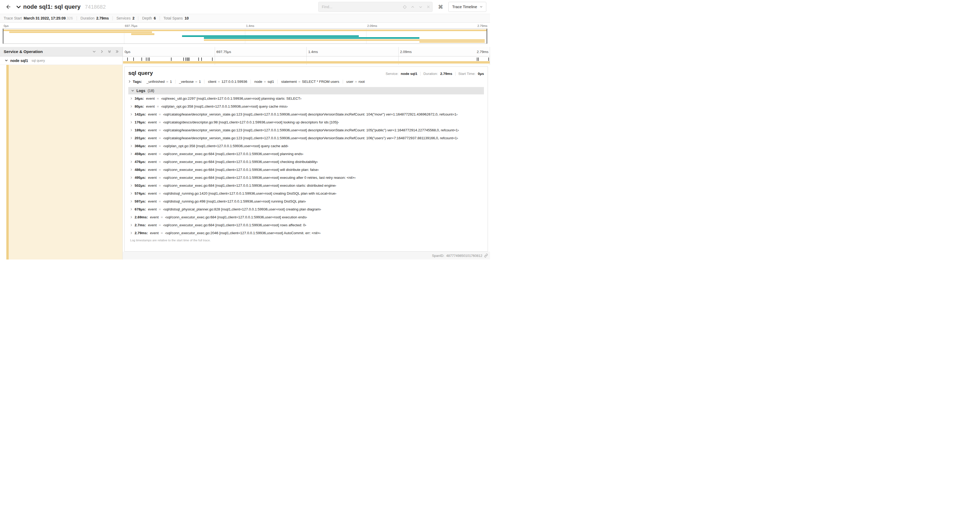 The width and height of the screenshot is (980, 519). I want to click on summary-item-value: 10, so click(187, 18).